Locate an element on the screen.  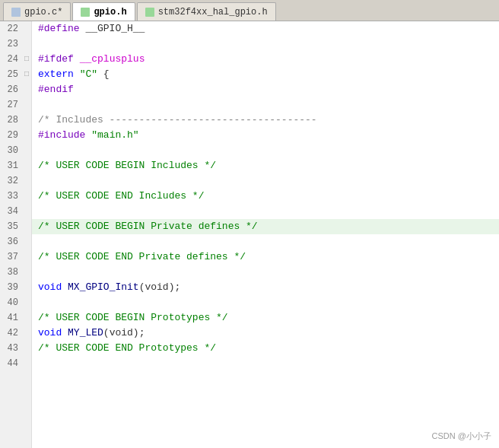
line-number-row: 29 is located at coordinates (15, 135).